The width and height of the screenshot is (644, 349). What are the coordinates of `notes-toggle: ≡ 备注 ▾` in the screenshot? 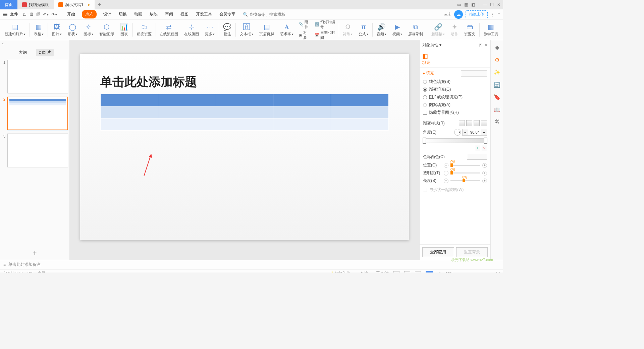 It's located at (364, 272).